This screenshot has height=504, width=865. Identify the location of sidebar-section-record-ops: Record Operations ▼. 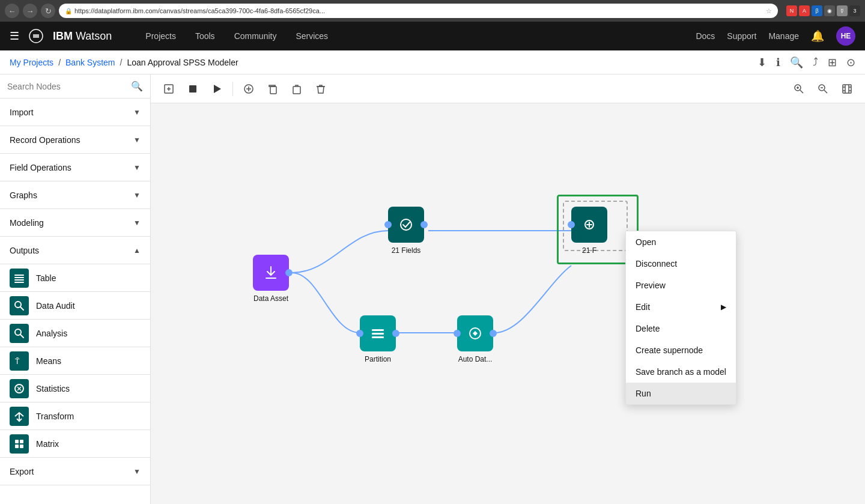
(75, 140).